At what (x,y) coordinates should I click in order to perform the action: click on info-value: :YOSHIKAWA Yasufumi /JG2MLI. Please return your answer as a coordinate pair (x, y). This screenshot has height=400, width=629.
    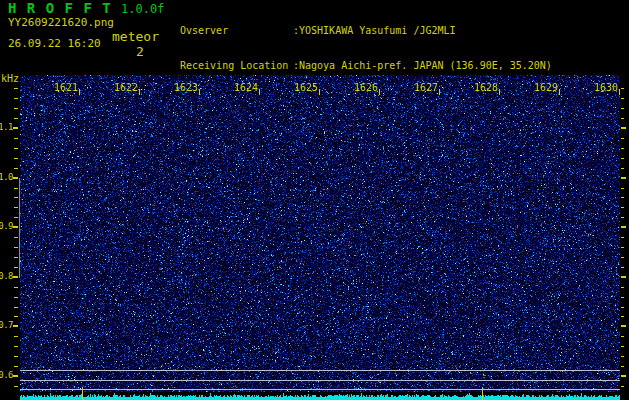
    Looking at the image, I should click on (374, 30).